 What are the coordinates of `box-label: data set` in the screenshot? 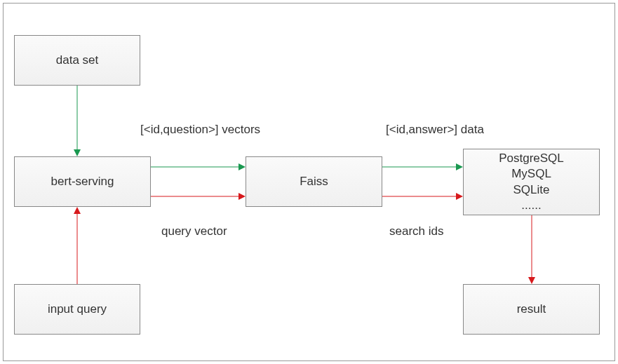 It's located at (77, 60).